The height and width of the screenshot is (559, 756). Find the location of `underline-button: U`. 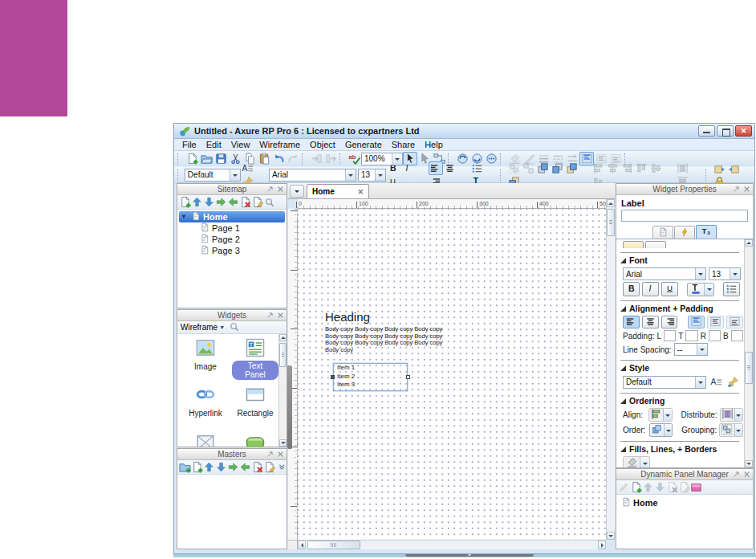

underline-button: U is located at coordinates (669, 289).